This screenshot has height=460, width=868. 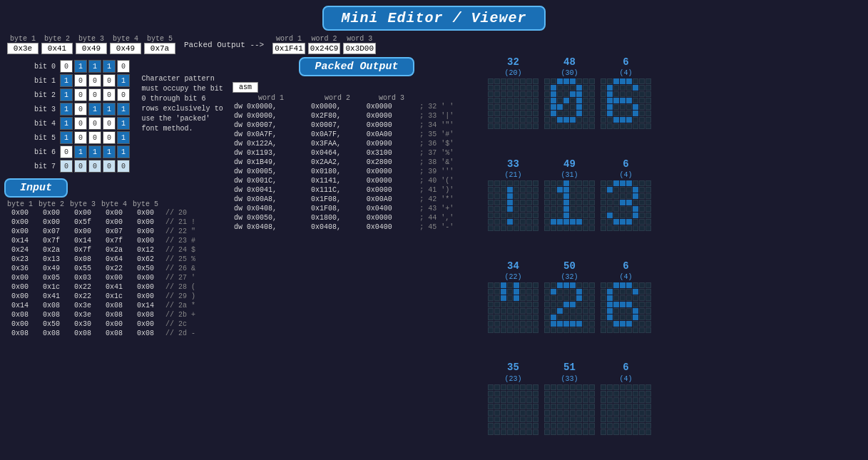 What do you see at coordinates (357, 88) in the screenshot?
I see `asm-tab: asm` at bounding box center [357, 88].